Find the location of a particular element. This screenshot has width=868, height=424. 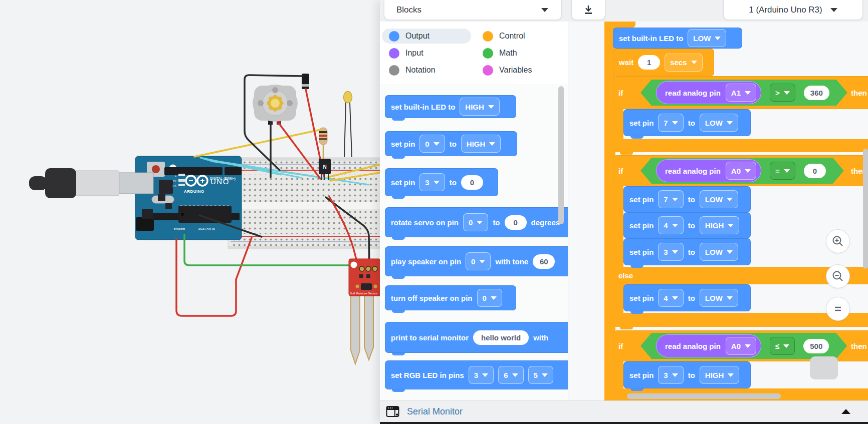

workspace-block-set-pin-3-low: set pin3toLOW is located at coordinates (687, 252).